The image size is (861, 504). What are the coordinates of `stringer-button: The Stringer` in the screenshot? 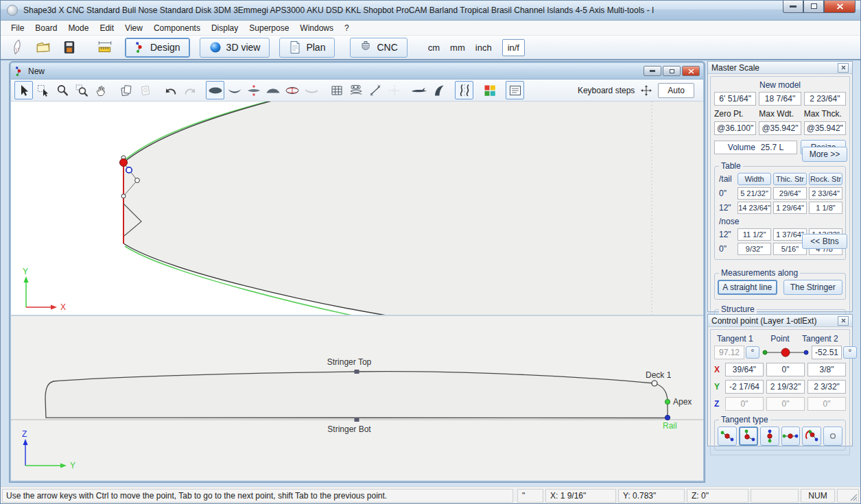 It's located at (814, 287).